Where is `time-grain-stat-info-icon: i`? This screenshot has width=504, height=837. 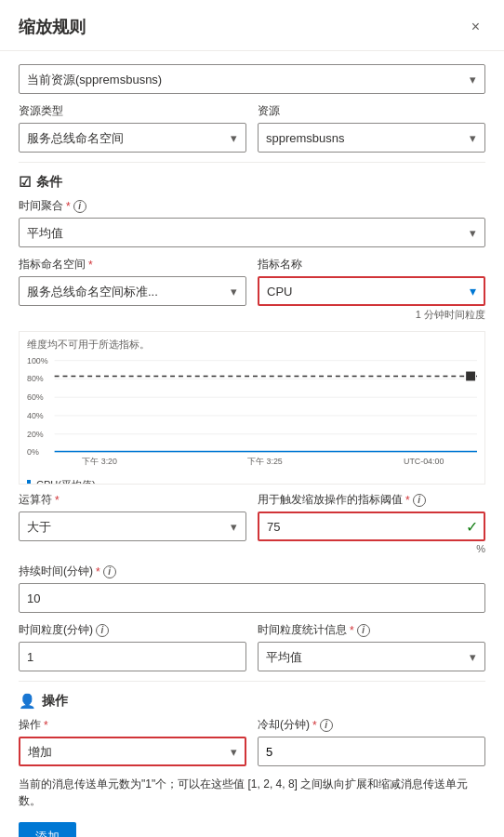 time-grain-stat-info-icon: i is located at coordinates (364, 631).